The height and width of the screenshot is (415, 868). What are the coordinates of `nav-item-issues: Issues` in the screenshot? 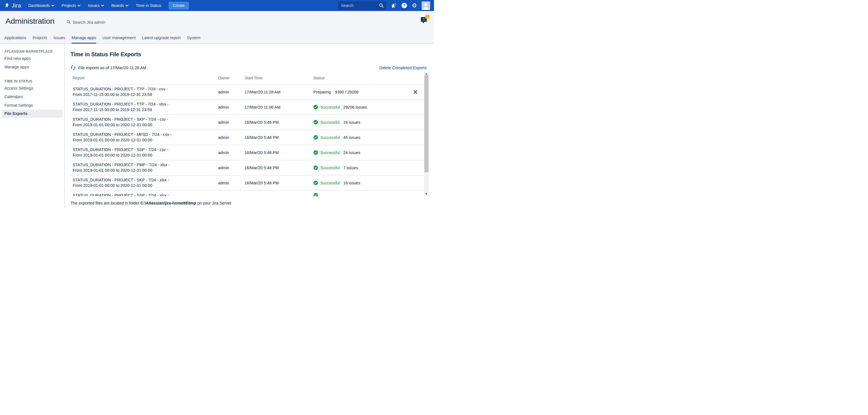 It's located at (96, 5).